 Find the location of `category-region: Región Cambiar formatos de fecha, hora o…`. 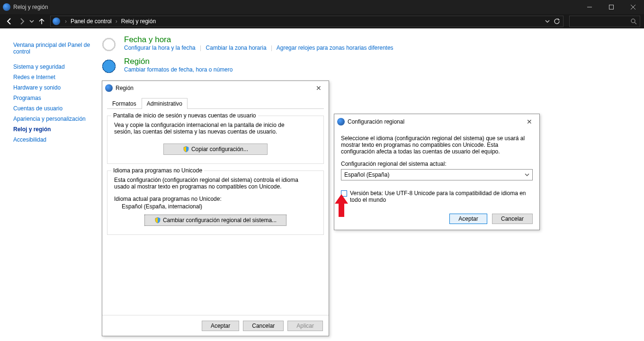

category-region: Región Cambiar formatos de fecha, hora o… is located at coordinates (372, 66).